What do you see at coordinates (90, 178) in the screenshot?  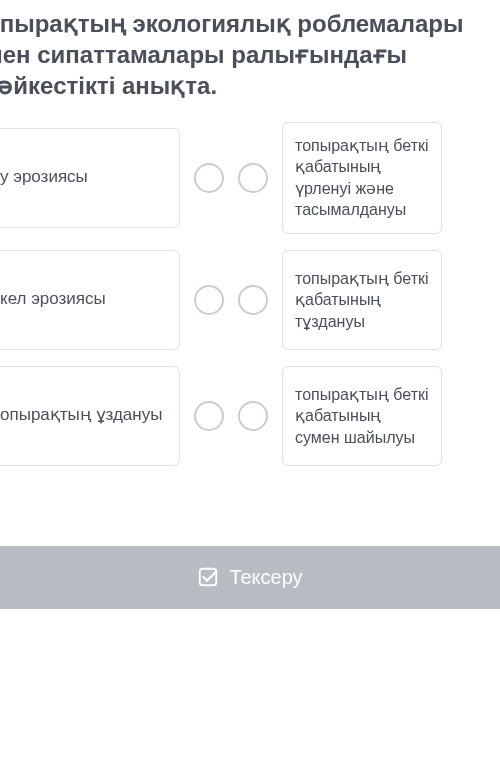 I see `match-left-box: у эрозиясы` at bounding box center [90, 178].